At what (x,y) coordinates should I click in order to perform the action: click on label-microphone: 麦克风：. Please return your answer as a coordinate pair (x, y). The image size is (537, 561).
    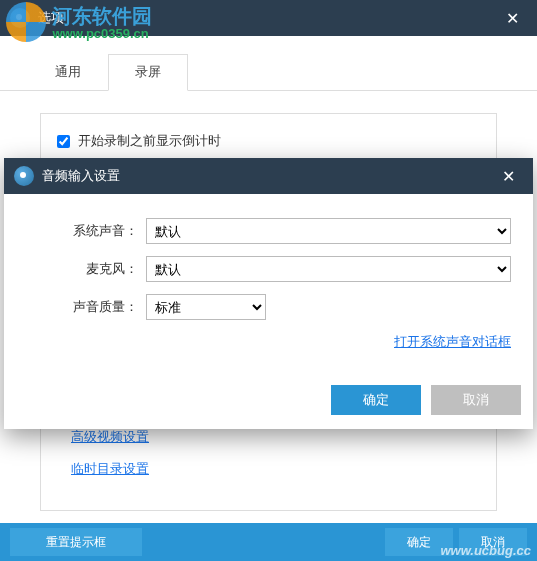
    Looking at the image, I should click on (86, 269).